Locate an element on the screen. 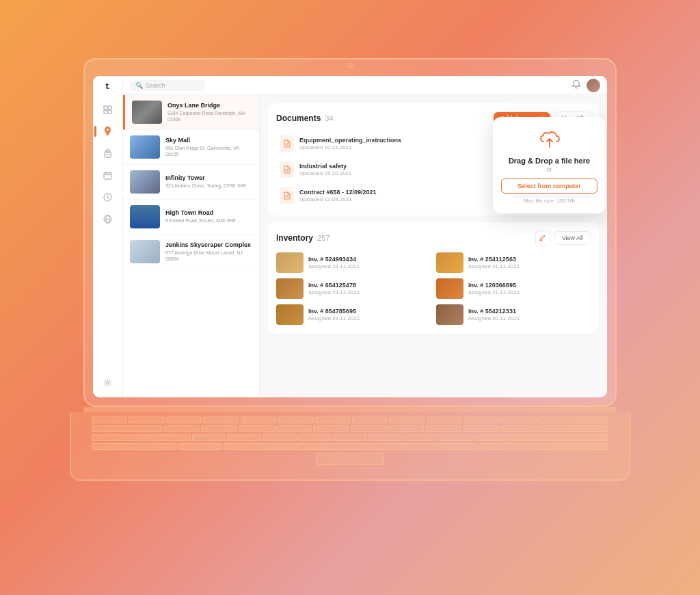 This screenshot has height=595, width=700. search-box: 🔍 Search is located at coordinates (167, 85).